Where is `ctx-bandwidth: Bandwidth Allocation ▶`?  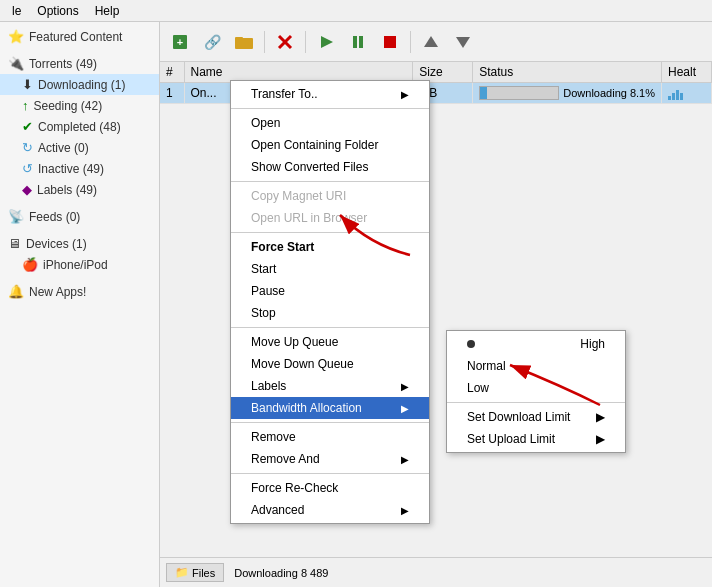 ctx-bandwidth: Bandwidth Allocation ▶ is located at coordinates (330, 408).